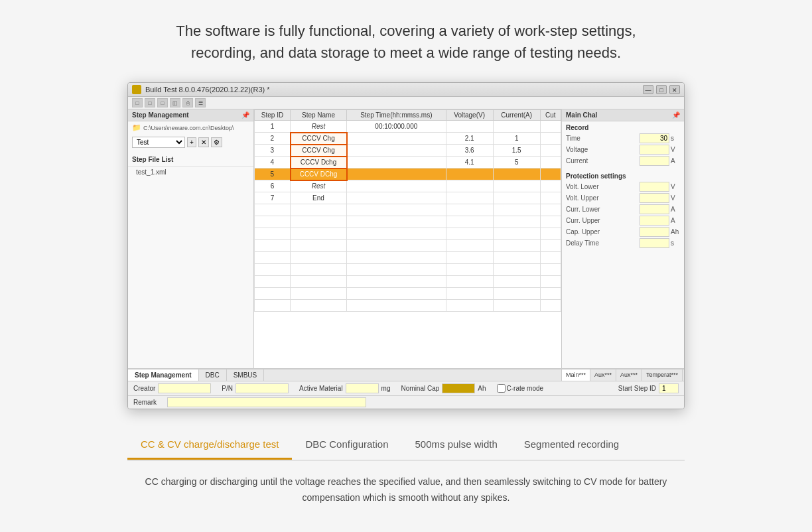  Describe the element at coordinates (669, 389) in the screenshot. I see `start-step-input` at that location.